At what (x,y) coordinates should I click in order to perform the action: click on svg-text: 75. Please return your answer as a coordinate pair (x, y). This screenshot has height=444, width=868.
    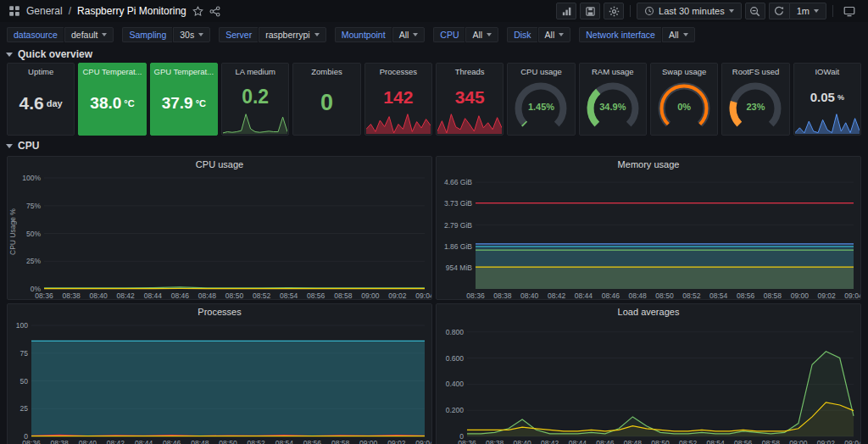
    Looking at the image, I should click on (25, 353).